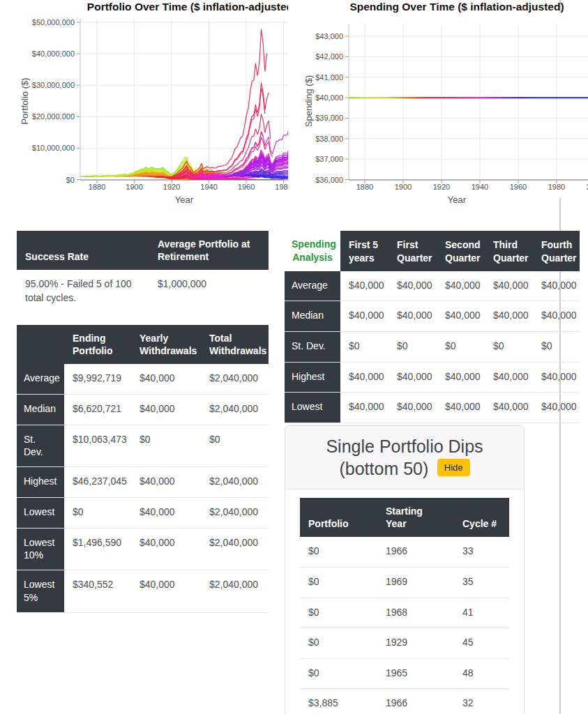  What do you see at coordinates (557, 251) in the screenshot?
I see `header-cell: Fourth Quarter` at bounding box center [557, 251].